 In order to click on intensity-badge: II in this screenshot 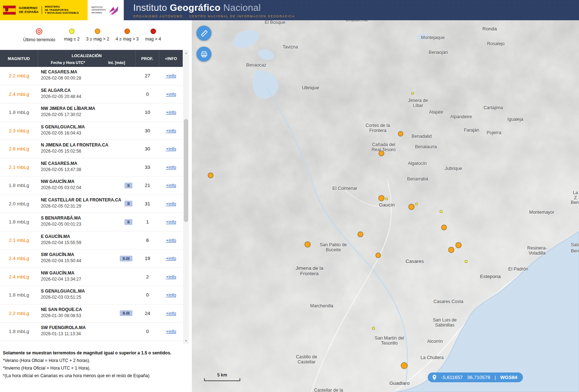, I will do `click(128, 204)`.